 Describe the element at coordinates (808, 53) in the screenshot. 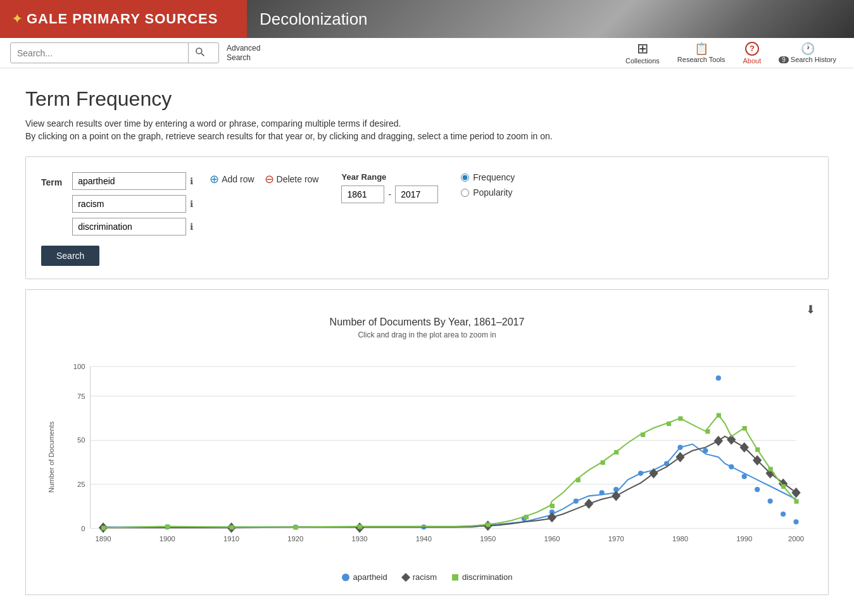

I see `nav-search-history: 🕐 9 Search History` at that location.